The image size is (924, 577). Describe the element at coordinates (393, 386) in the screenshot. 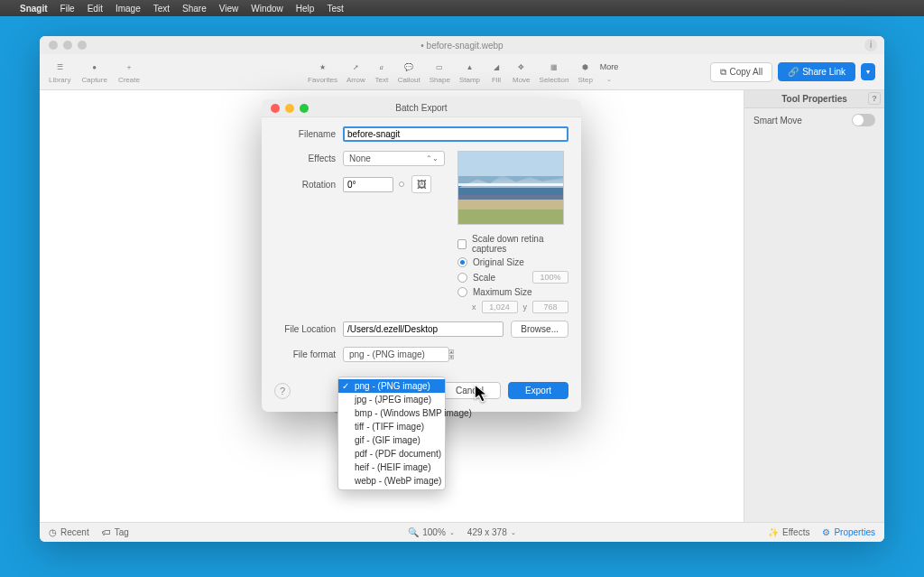

I see `format-option-label: png - (PNG image)` at that location.